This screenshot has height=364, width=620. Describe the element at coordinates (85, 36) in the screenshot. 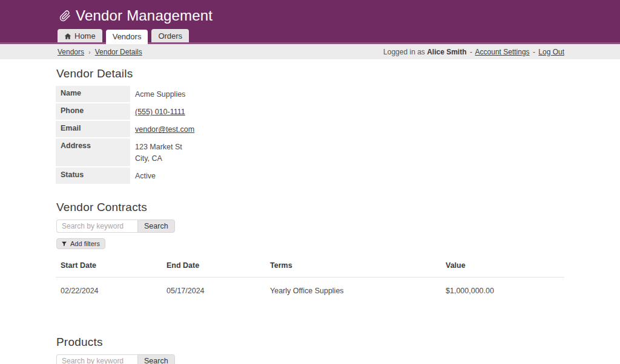

I see `tab-home-label: Home` at that location.